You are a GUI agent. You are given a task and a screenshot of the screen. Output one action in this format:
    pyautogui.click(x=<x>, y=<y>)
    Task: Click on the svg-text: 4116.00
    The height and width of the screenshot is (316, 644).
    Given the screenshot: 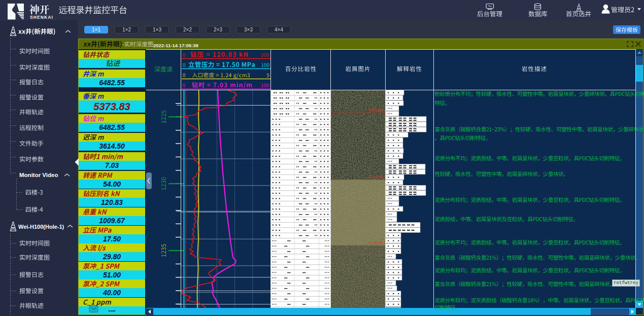 What is the action you would take?
    pyautogui.click(x=376, y=110)
    